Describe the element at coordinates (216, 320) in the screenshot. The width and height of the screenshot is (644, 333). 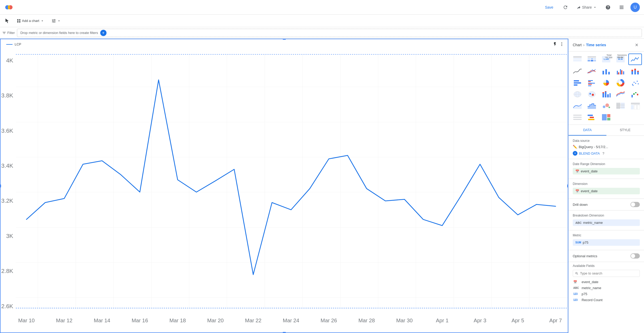
I see `svg-text: Mar 20` at that location.